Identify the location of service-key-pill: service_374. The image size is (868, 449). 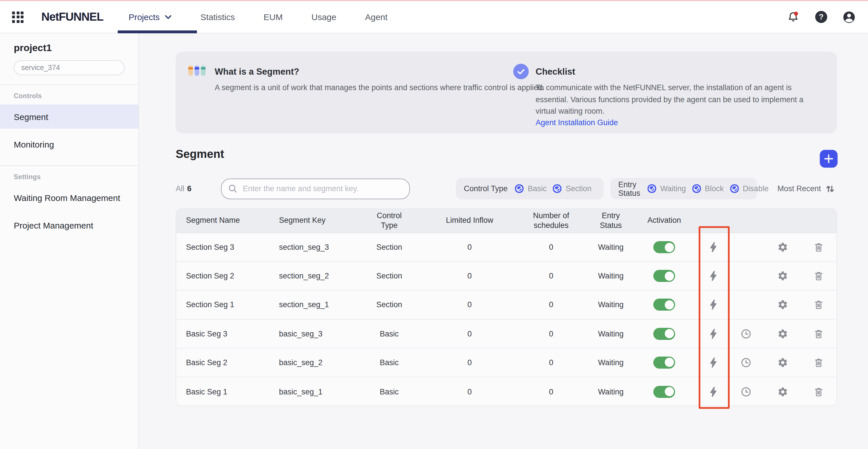
(69, 68).